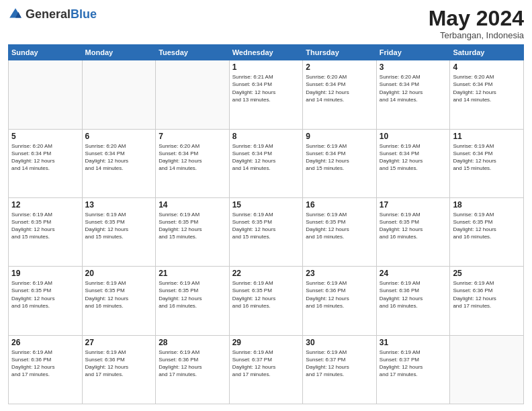 The width and height of the screenshot is (532, 411). I want to click on calendar-cell: 19Sunrise: 6:19 AM Sunset: 6:35 PM Dayli…, so click(46, 301).